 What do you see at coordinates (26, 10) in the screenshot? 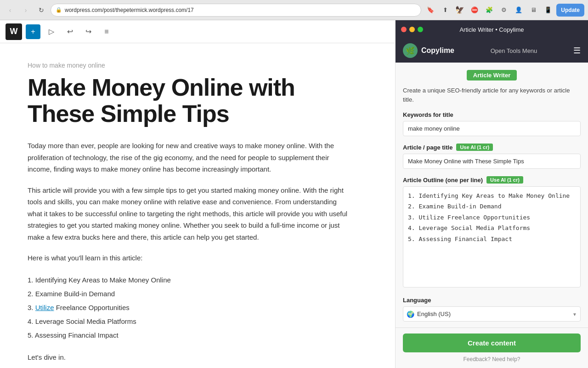
I see `nav-forward-button: ›` at bounding box center [26, 10].